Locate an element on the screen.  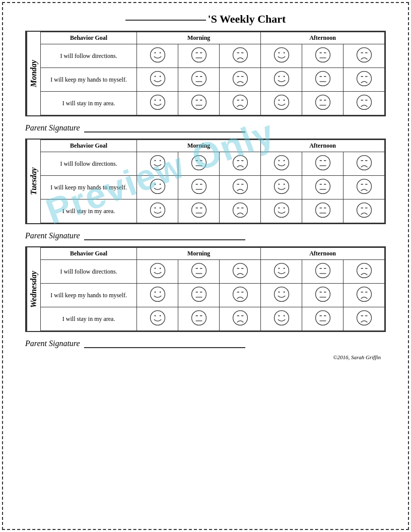
parent-signature-wednesday: Parent Signature is located at coordinates (206, 344).